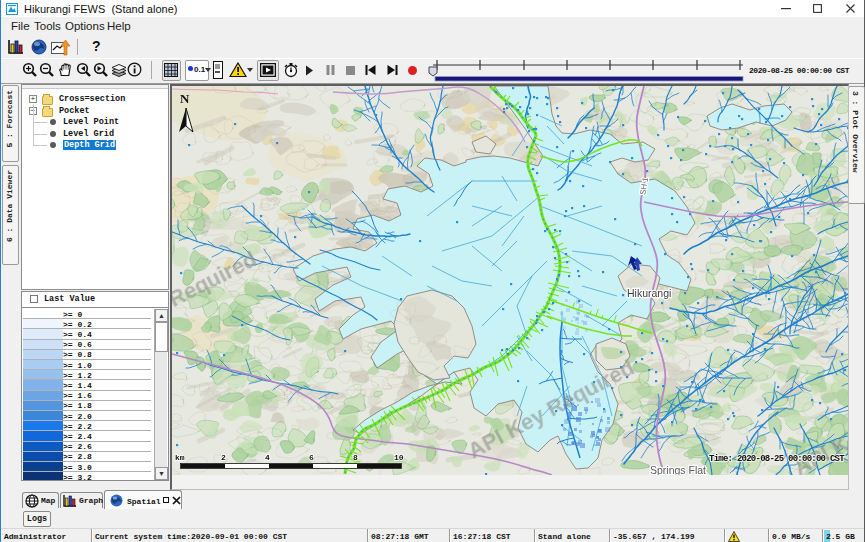 This screenshot has width=865, height=542. Describe the element at coordinates (399, 458) in the screenshot. I see `svg-text: 10` at that location.